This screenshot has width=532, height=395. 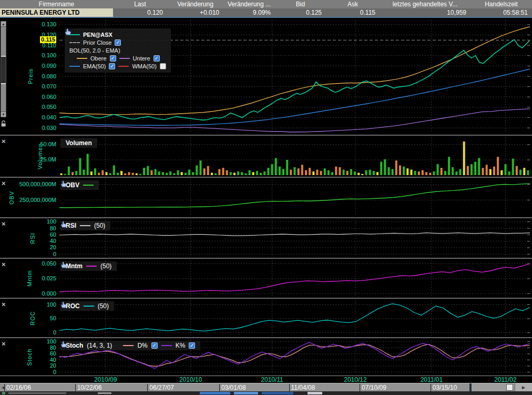 I want to click on roc-chart, so click(x=294, y=318).